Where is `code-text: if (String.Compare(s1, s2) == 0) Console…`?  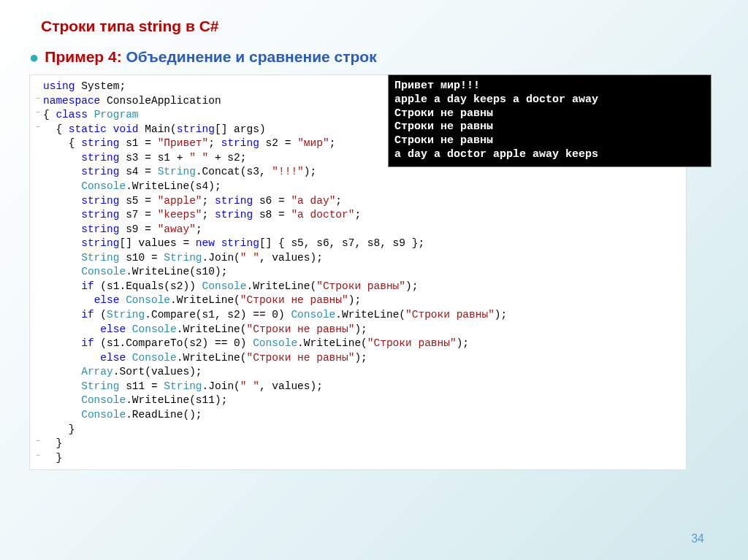
code-text: if (String.Compare(s1, s2) == 0) Console… is located at coordinates (362, 315).